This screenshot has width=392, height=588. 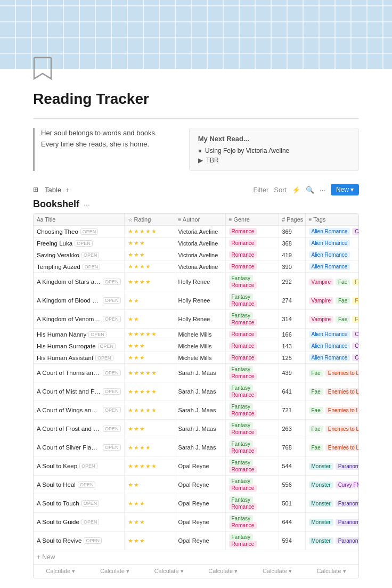 What do you see at coordinates (196, 392) in the screenshot?
I see `table-row: A Court of Mist and FuryOPEN★★★★★Sarah J…` at bounding box center [196, 392].